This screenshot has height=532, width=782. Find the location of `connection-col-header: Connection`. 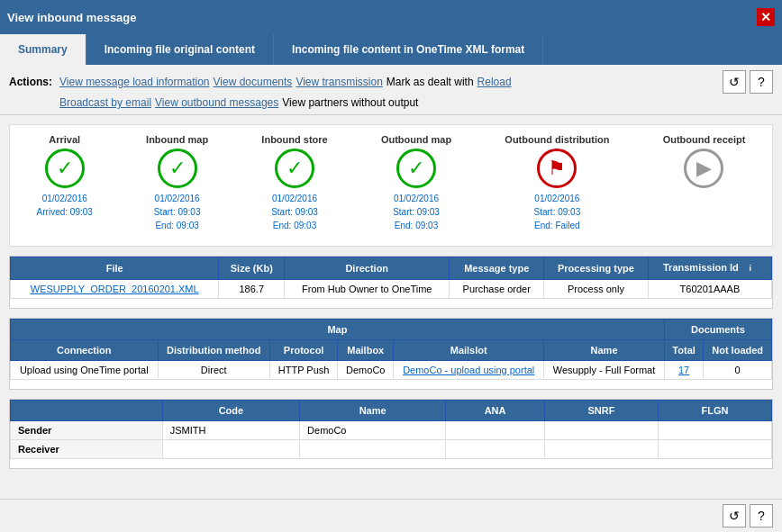

connection-col-header: Connection is located at coordinates (85, 351).